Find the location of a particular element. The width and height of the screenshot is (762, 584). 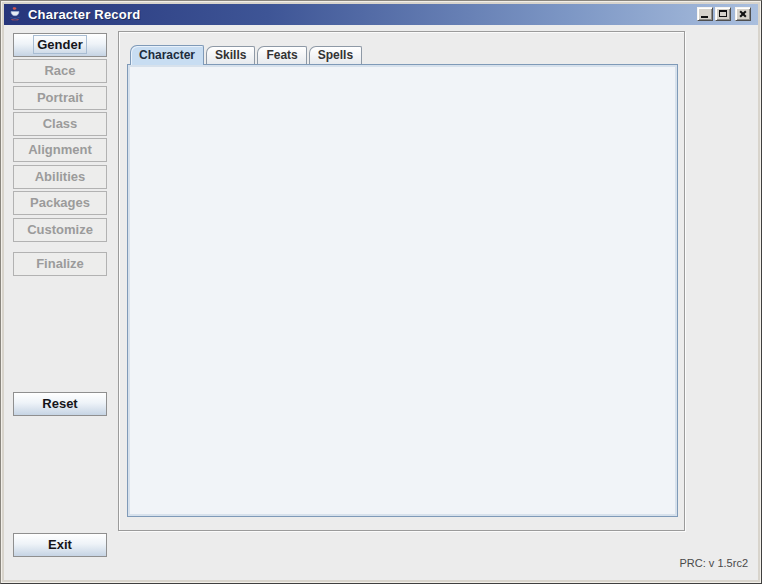

sidebar-button-class: Class is located at coordinates (60, 124).